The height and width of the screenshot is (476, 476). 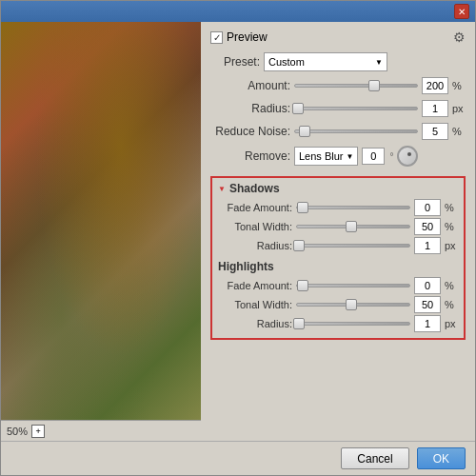 What do you see at coordinates (427, 227) in the screenshot?
I see `shadows-tonal-value: 50` at bounding box center [427, 227].